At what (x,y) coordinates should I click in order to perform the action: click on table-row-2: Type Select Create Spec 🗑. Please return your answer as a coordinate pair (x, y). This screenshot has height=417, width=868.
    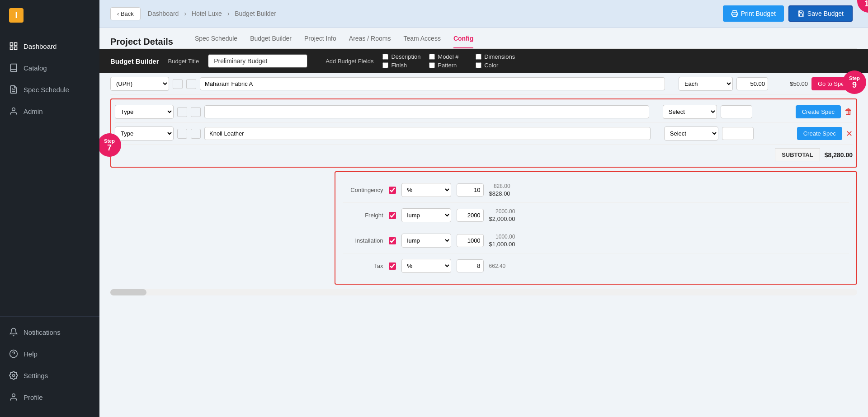
    Looking at the image, I should click on (484, 112).